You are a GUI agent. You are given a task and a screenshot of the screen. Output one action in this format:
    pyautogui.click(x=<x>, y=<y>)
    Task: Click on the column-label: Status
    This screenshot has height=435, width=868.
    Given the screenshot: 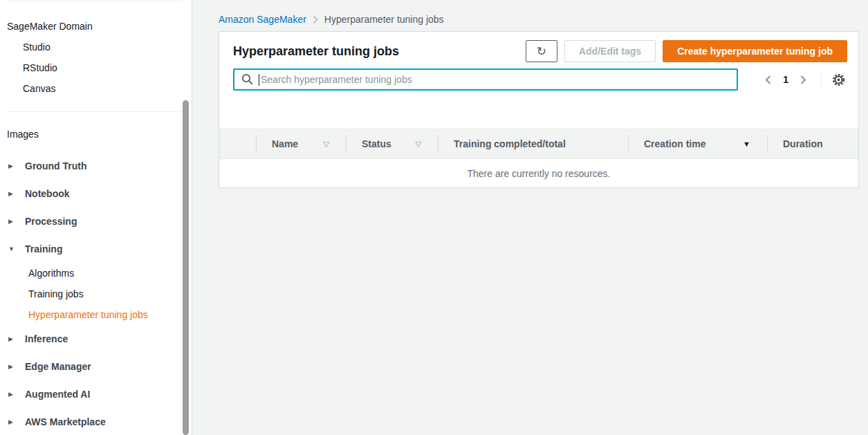 What is the action you would take?
    pyautogui.click(x=389, y=144)
    